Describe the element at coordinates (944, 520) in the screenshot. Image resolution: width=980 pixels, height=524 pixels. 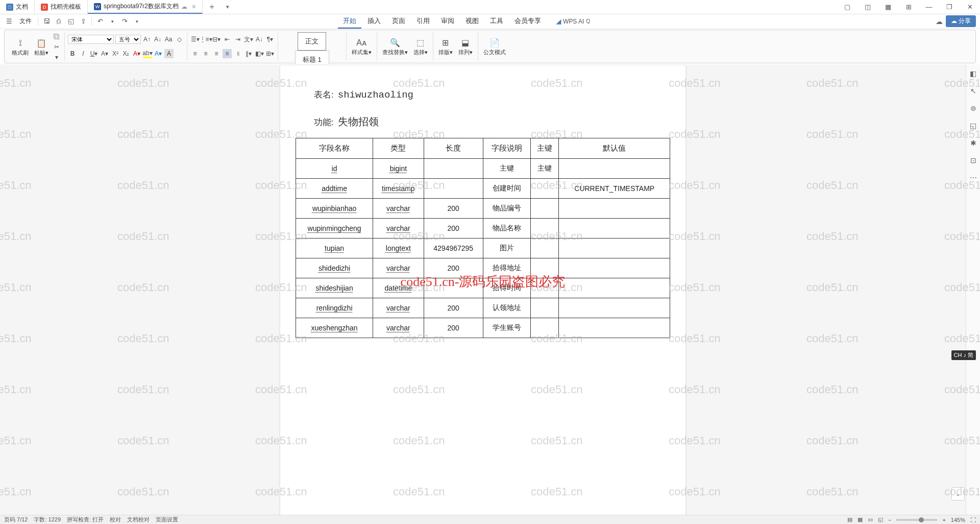
I see `zoom-in-icon: +` at that location.